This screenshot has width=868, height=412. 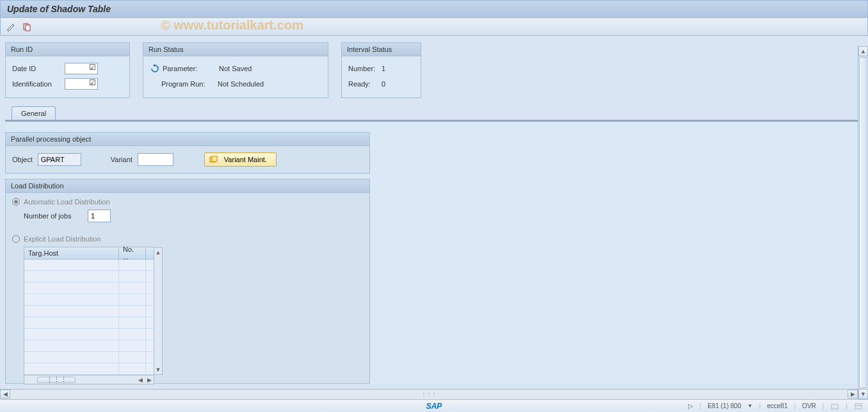 What do you see at coordinates (72, 253) in the screenshot?
I see `table-col-host: Targ.Host` at bounding box center [72, 253].